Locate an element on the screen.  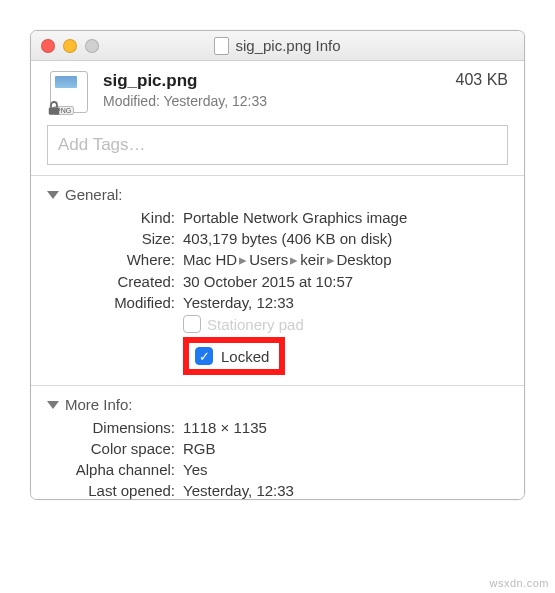
where-label: Where: is located at coordinates (111, 260).